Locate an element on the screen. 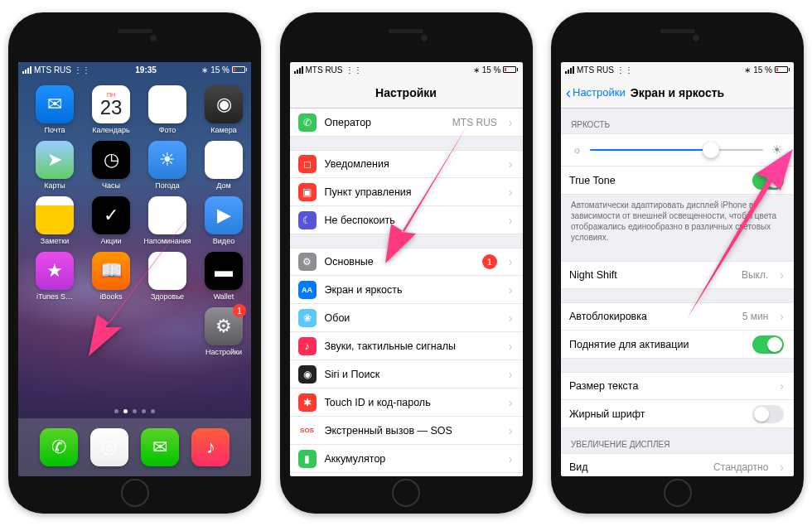  privacy-cell: ✋Конфиденциальность› is located at coordinates (406, 475).